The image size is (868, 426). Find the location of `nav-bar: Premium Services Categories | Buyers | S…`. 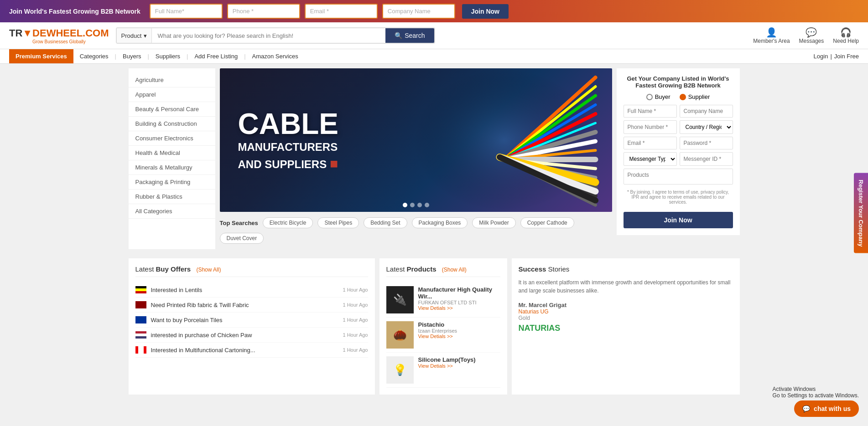

nav-bar: Premium Services Categories | Buyers | S… is located at coordinates (434, 56).